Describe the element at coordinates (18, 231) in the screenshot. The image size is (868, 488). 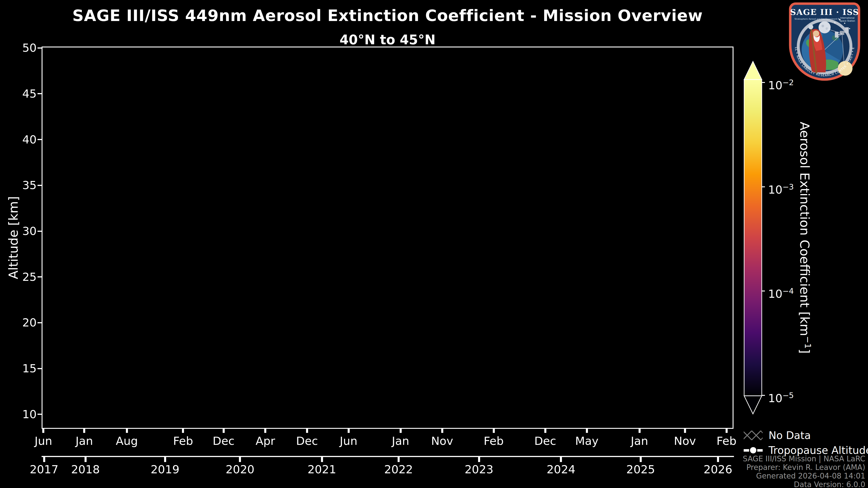
I see `y-tick-label: 30` at that location.